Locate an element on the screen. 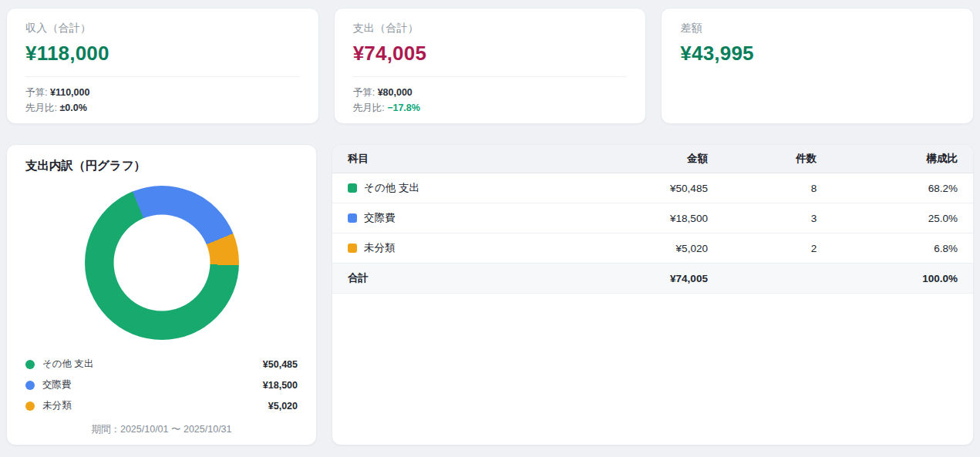 The height and width of the screenshot is (457, 980). period-label: 期間：2025/10/01 〜 2025/10/31 is located at coordinates (162, 430).